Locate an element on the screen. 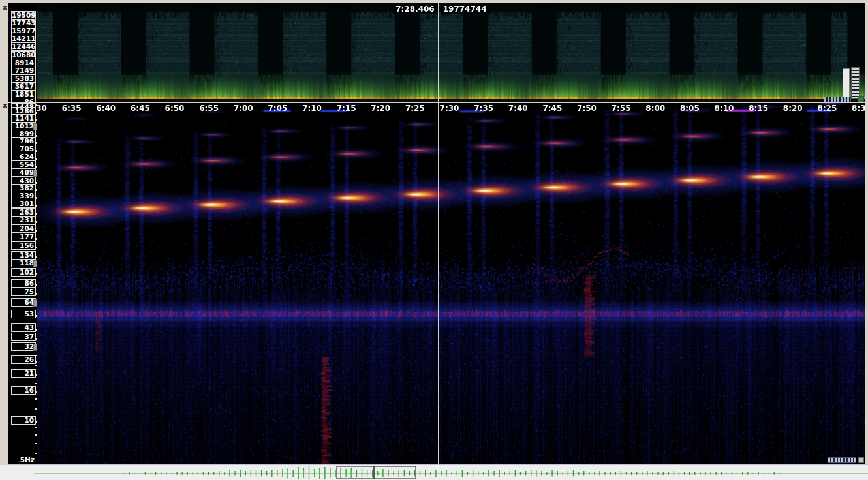 This screenshot has width=868, height=480. freq-label: 14211 is located at coordinates (23, 39).